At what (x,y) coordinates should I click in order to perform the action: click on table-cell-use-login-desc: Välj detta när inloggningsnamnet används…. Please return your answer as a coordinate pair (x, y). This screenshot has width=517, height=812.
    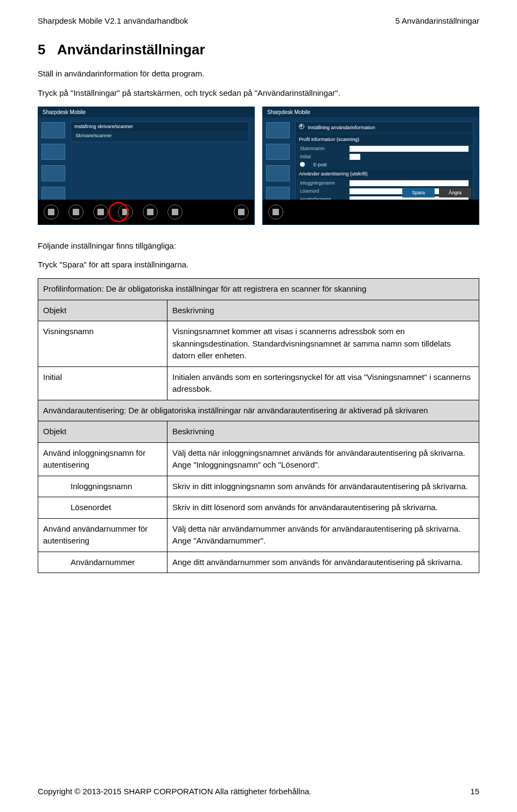
    Looking at the image, I should click on (323, 459).